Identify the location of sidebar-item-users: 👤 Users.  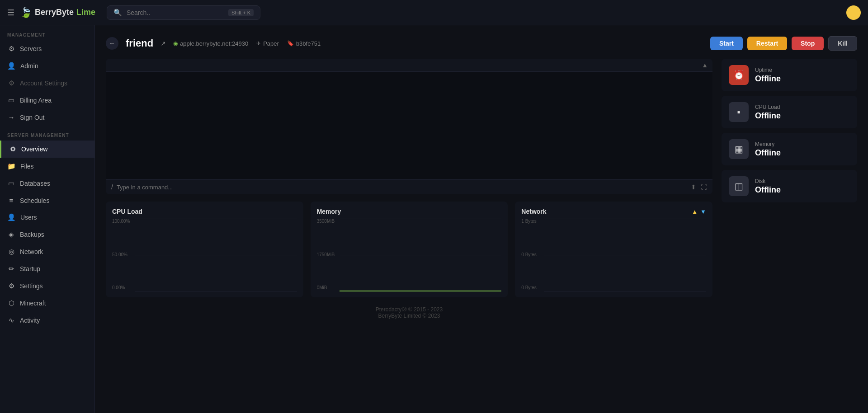
(47, 217).